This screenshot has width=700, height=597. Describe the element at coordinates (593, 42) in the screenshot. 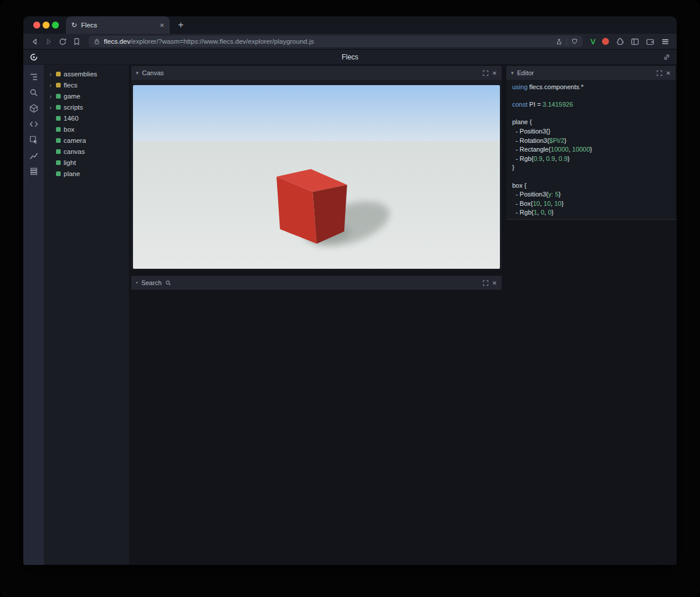

I see `extension-v-icon: V` at that location.